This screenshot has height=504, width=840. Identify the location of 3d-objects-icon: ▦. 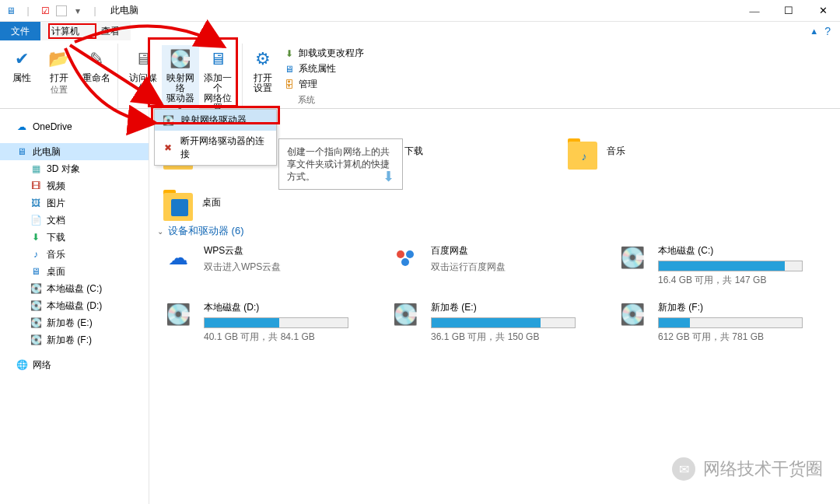
(36, 169).